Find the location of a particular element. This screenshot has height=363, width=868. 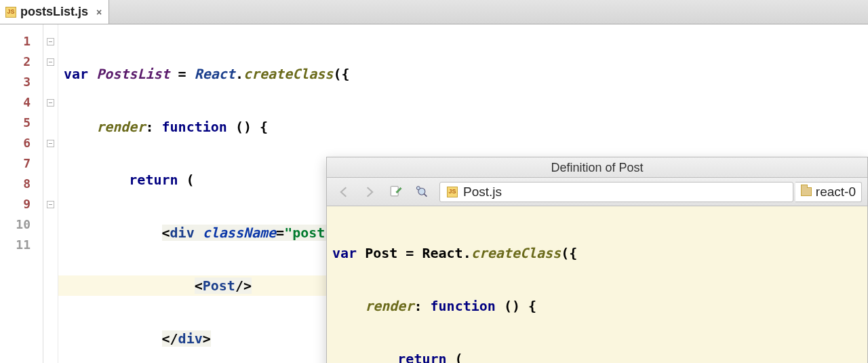

line-number: 2 is located at coordinates (22, 62).